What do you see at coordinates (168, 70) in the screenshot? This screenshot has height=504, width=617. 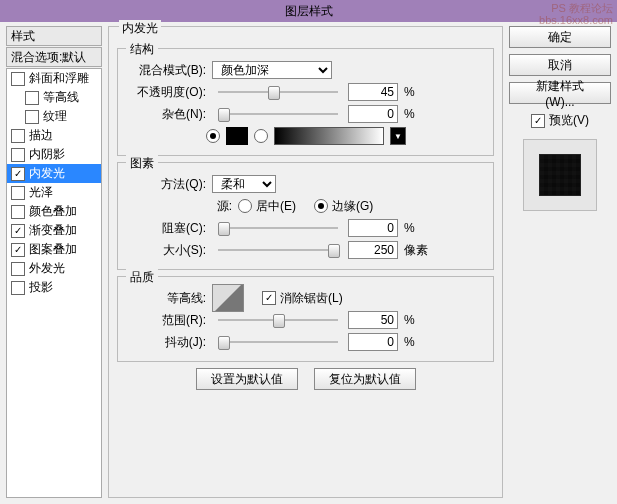 I see `blend-mode-label: 混合模式(B):` at bounding box center [168, 70].